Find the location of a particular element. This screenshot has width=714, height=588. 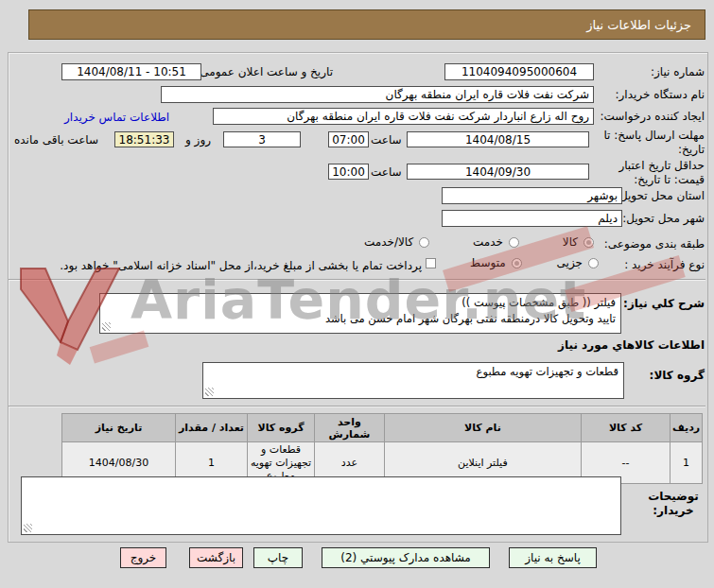

treasury-checkbox-label: پرداخت تمام یا بخشی از مبلغ خرید،از محل … is located at coordinates (240, 266).